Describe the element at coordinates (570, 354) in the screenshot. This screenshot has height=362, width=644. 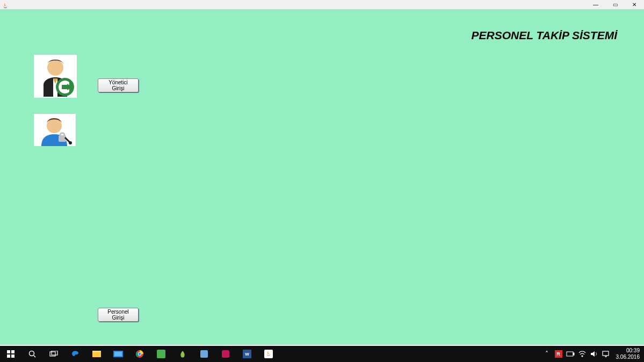
I see `battery-tray-icon` at that location.